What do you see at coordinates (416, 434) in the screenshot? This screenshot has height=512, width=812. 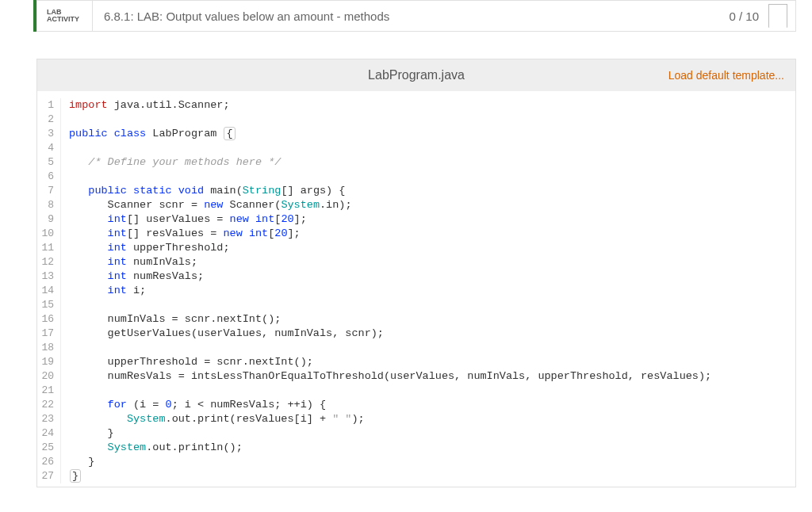 I see `code-line: 24 }` at bounding box center [416, 434].